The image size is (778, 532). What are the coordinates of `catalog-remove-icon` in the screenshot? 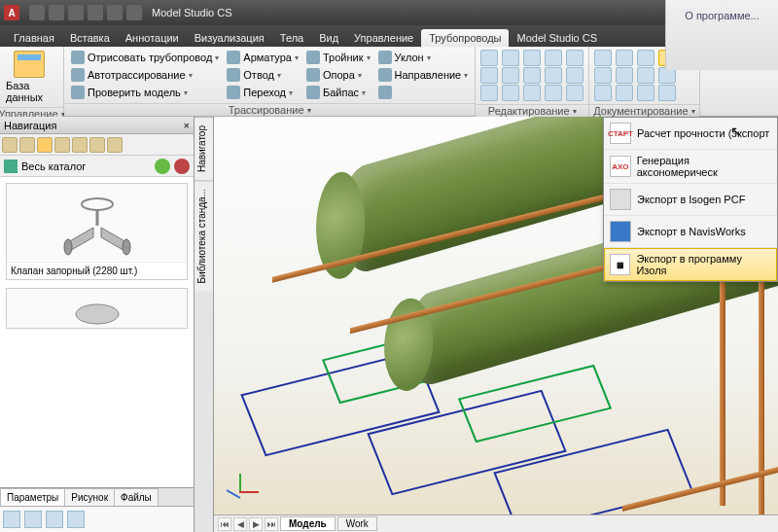 It's located at (182, 166).